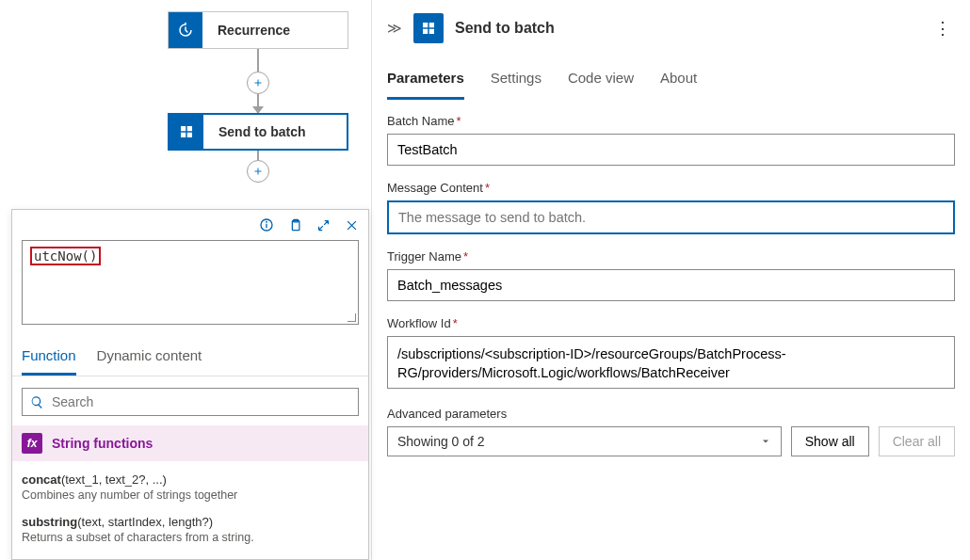 This screenshot has width=970, height=560. What do you see at coordinates (601, 80) in the screenshot?
I see `tab-code-view: Code view` at bounding box center [601, 80].